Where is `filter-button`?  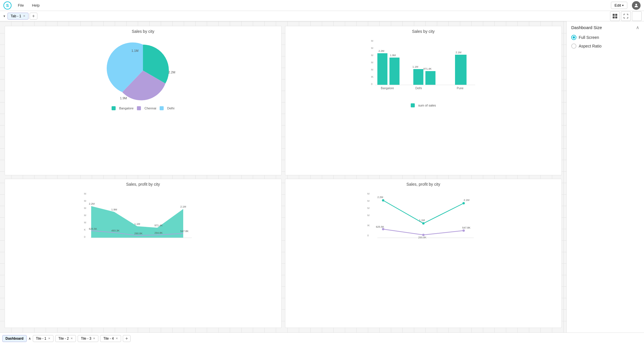 filter-button is located at coordinates (637, 16).